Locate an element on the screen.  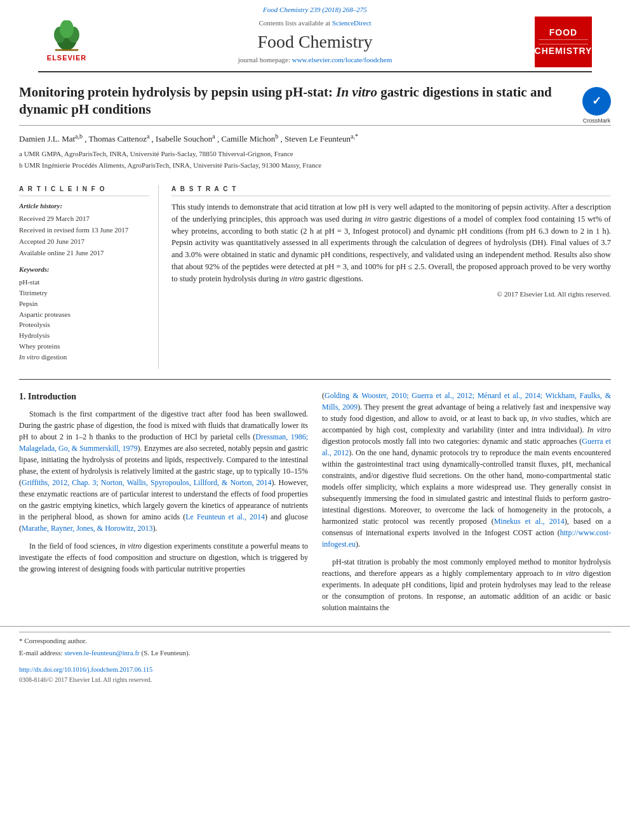
section-divider is located at coordinates (315, 380).